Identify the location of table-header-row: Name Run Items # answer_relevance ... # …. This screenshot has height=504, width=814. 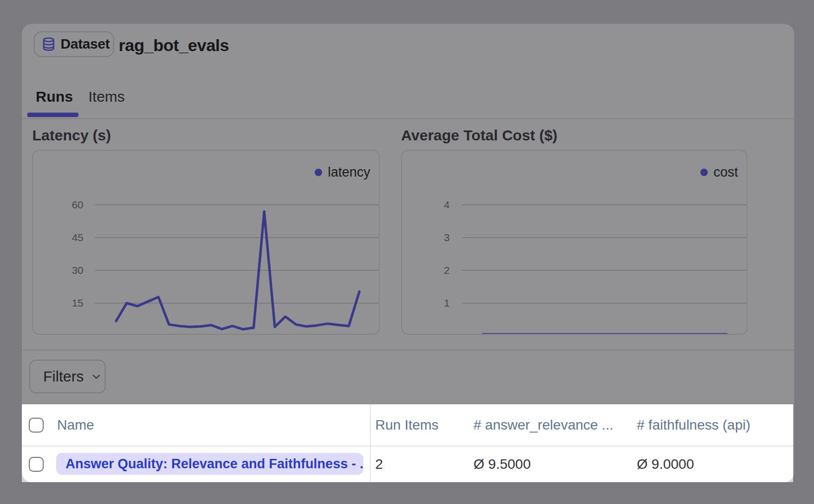
(408, 426).